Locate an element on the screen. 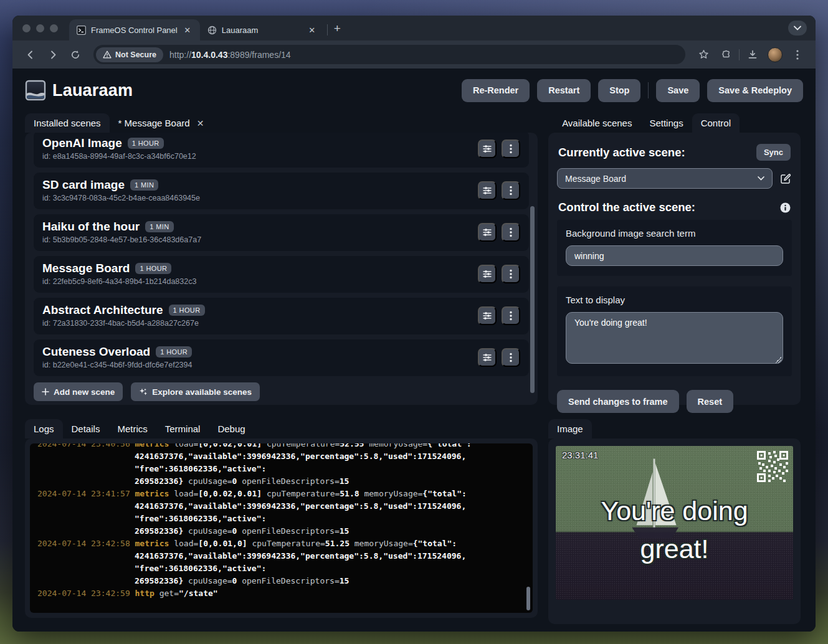 The width and height of the screenshot is (828, 644). log-line: 2024-07-14 23:41:57 metrics load=[0,0.02… is located at coordinates (282, 494).